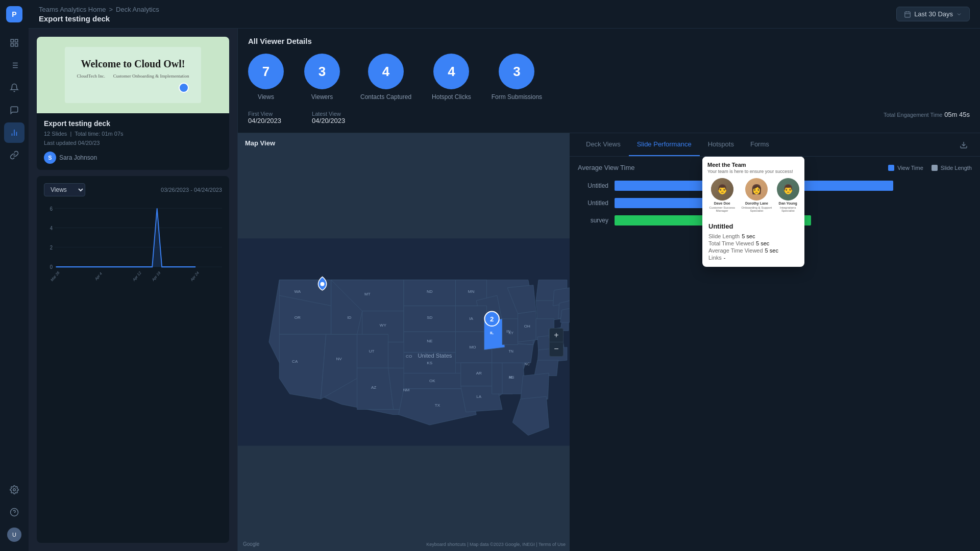 Image resolution: width=980 pixels, height=551 pixels. I want to click on team-member-name-3: Dan Young, so click(788, 203).